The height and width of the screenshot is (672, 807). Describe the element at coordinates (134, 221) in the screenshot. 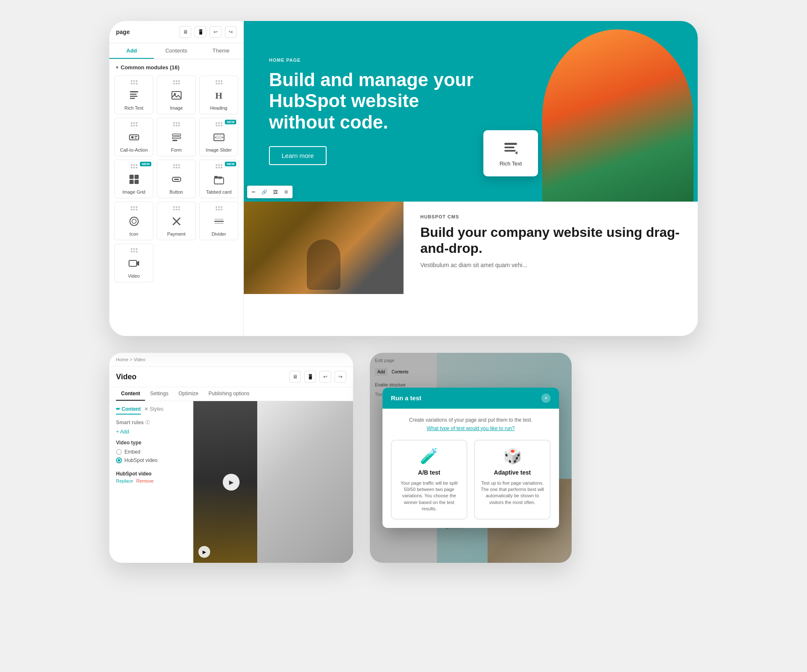

I see `module-card-icon: Icon` at that location.